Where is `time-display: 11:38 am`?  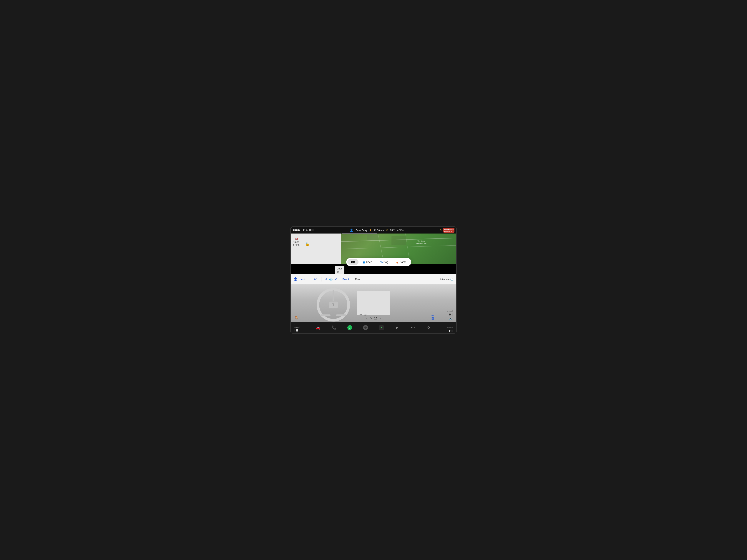 time-display: 11:38 am is located at coordinates (379, 230).